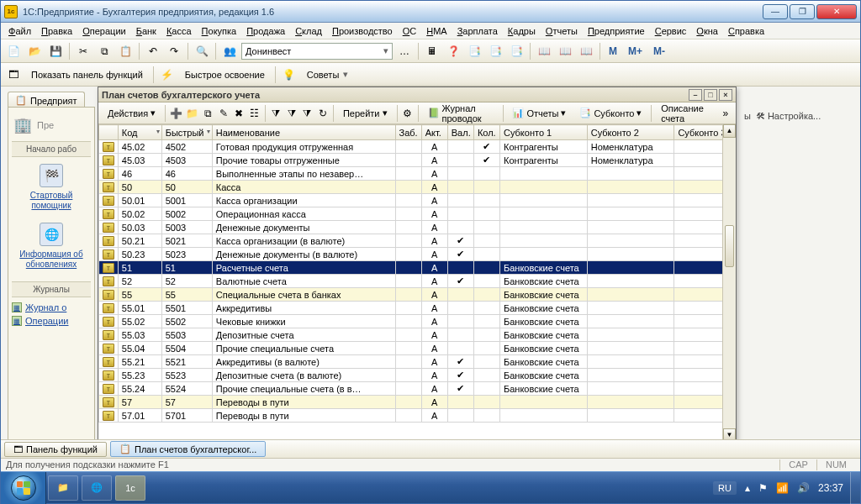  What do you see at coordinates (55, 449) in the screenshot?
I see `winbar-panel: 🗔Панель функций` at bounding box center [55, 449].